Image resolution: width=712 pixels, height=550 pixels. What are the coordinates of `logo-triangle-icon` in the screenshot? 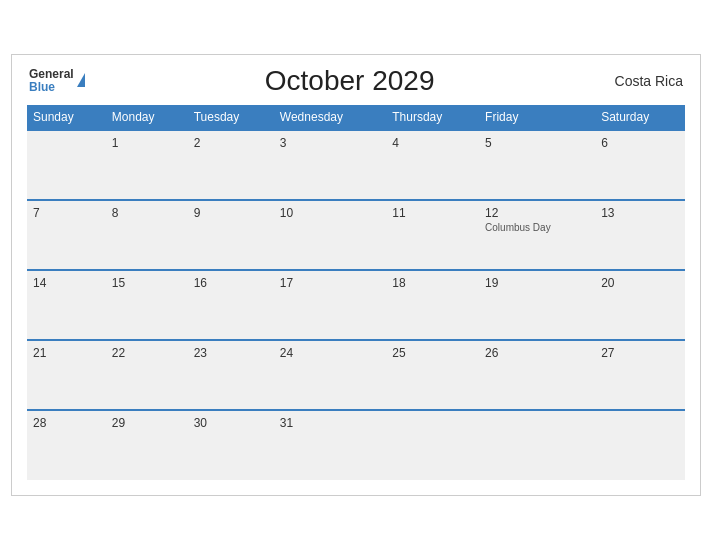 It's located at (81, 80).